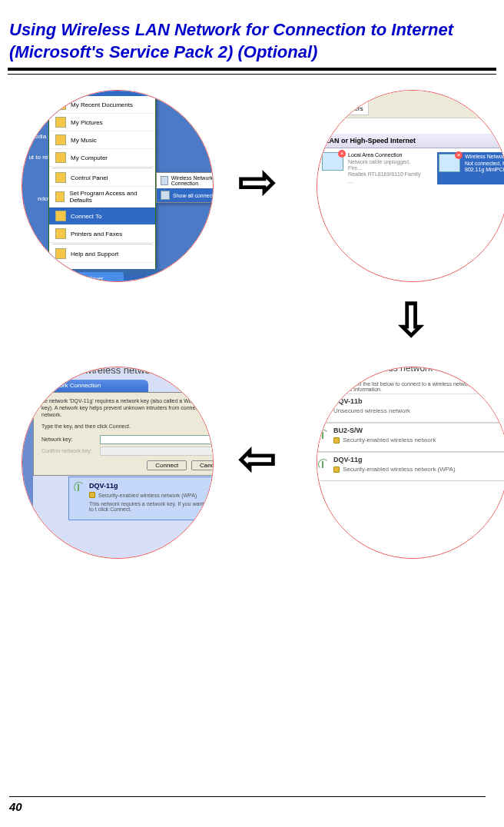 Image resolution: width=504 pixels, height=827 pixels. What do you see at coordinates (167, 466) in the screenshot?
I see `connect-button: Connect` at bounding box center [167, 466].